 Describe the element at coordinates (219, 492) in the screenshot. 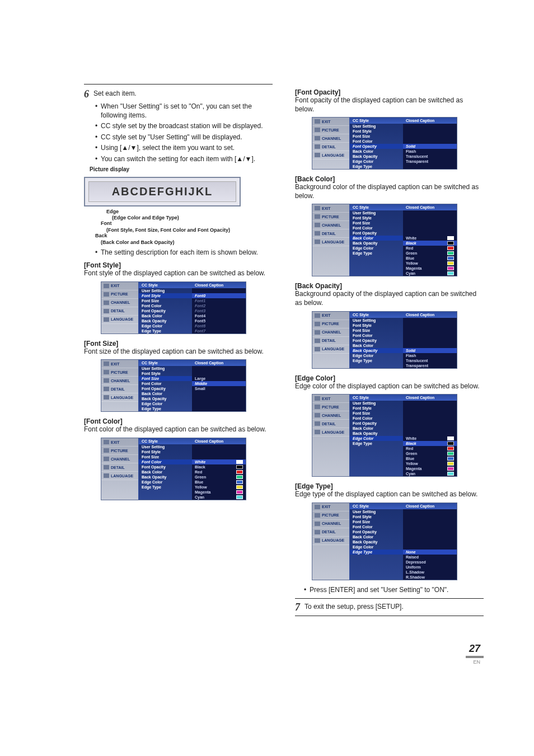

I see `option-row: Magenta` at that location.